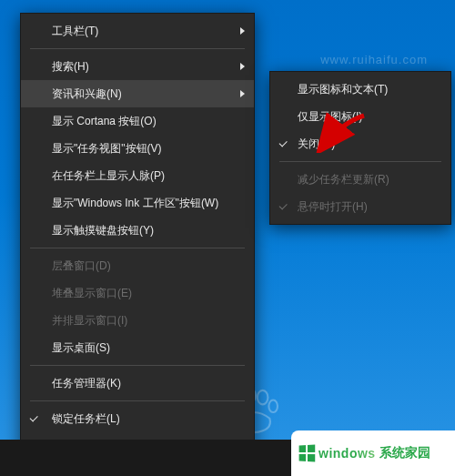  I want to click on menu-label: 并排显示窗口(I), so click(89, 320).